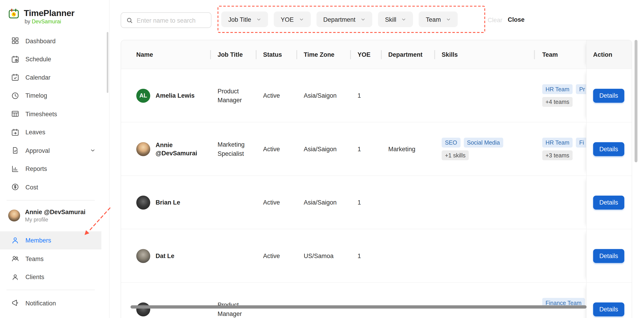  I want to click on notification-icon, so click(15, 303).